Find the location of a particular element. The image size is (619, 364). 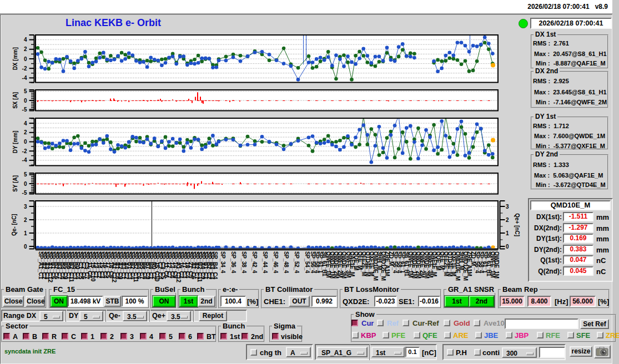

svg-text: SP_42_4 is located at coordinates (254, 262).